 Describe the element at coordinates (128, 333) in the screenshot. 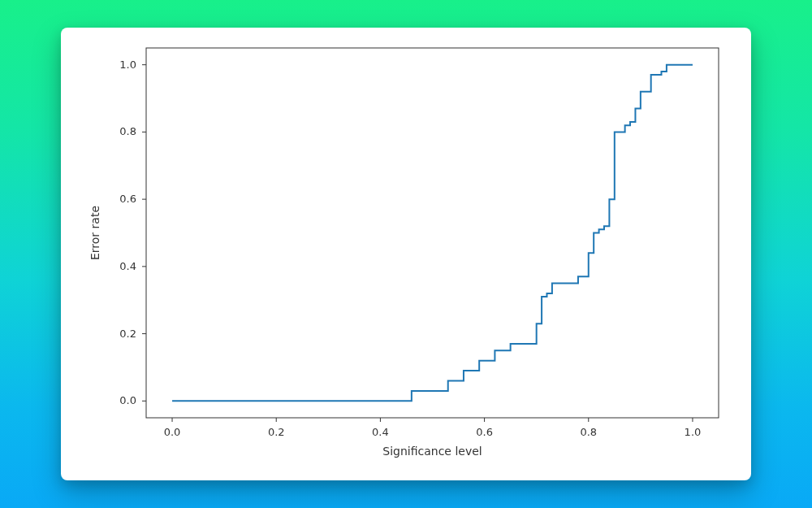

I see `y-tick-label: 0.2` at that location.